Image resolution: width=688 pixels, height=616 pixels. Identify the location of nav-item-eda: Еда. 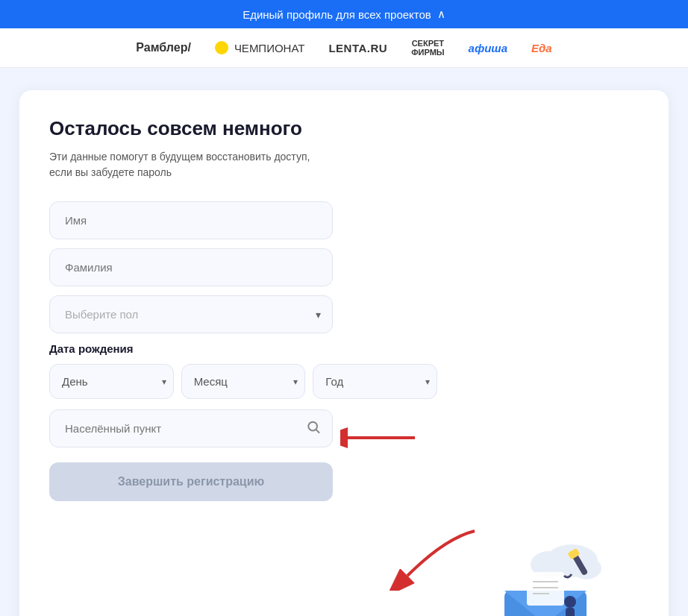
(542, 48).